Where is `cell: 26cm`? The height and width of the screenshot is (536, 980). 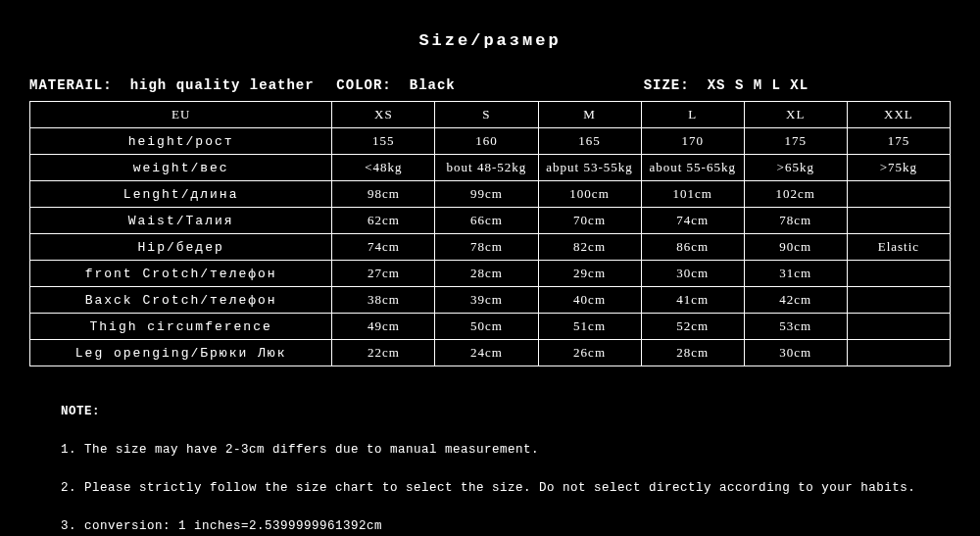
cell: 26cm is located at coordinates (590, 353).